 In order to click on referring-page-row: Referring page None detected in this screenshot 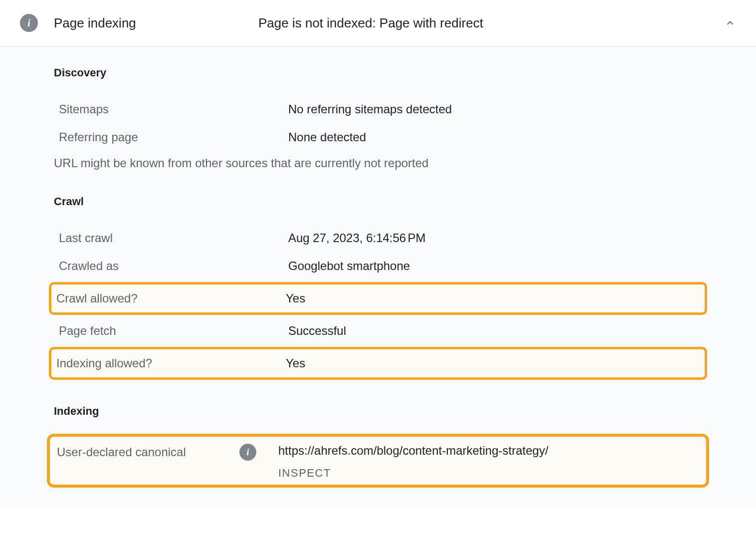, I will do `click(378, 137)`.